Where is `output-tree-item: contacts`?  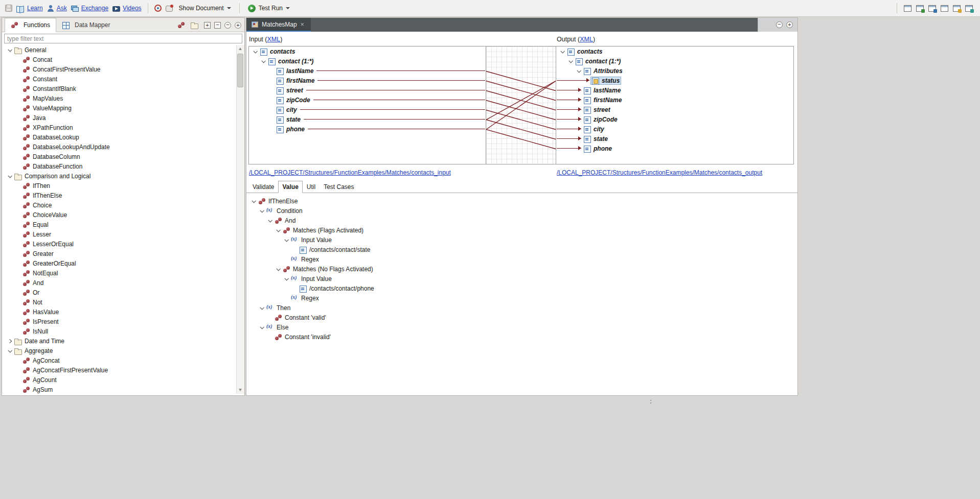 output-tree-item: contacts is located at coordinates (675, 51).